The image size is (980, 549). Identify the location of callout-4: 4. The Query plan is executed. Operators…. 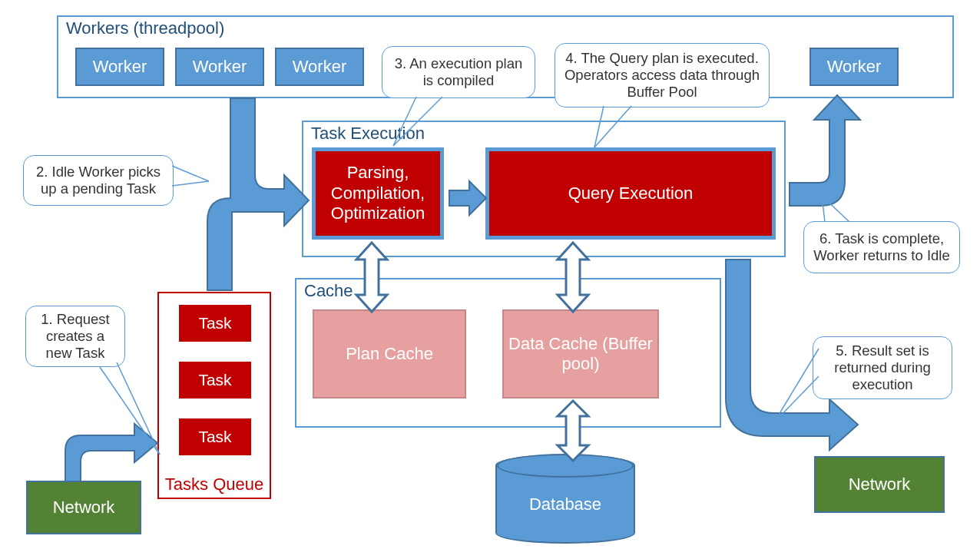
(662, 75).